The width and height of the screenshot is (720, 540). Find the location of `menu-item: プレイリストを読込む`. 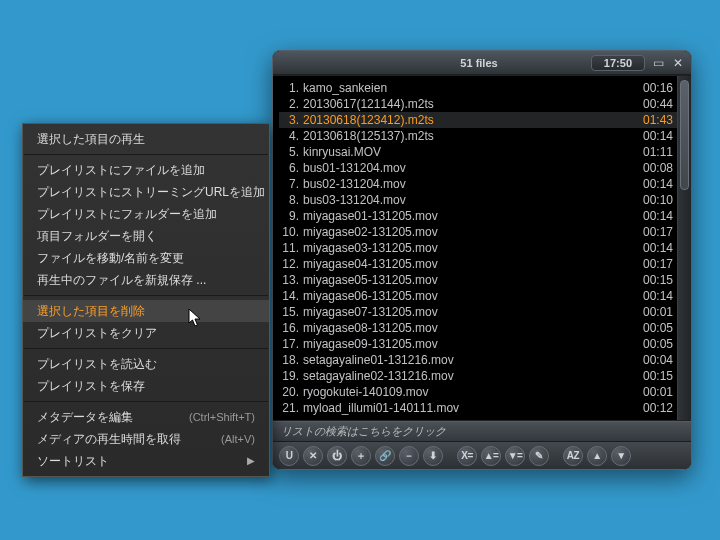

menu-item: プレイリストを読込む is located at coordinates (146, 364).